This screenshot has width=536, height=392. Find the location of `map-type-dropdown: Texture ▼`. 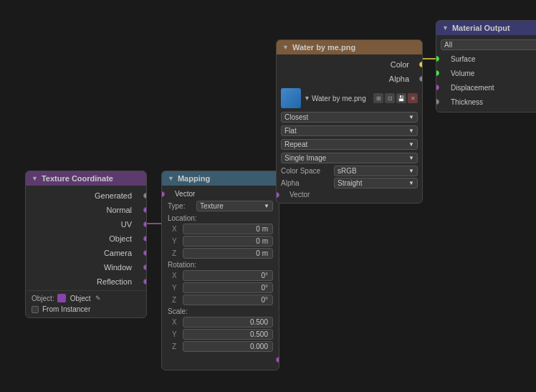

map-type-dropdown: Texture ▼ is located at coordinates (235, 206).